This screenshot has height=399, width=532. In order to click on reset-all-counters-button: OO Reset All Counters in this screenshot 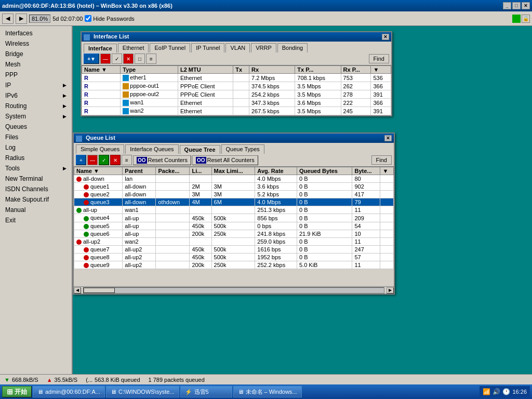, I will do `click(225, 160)`.